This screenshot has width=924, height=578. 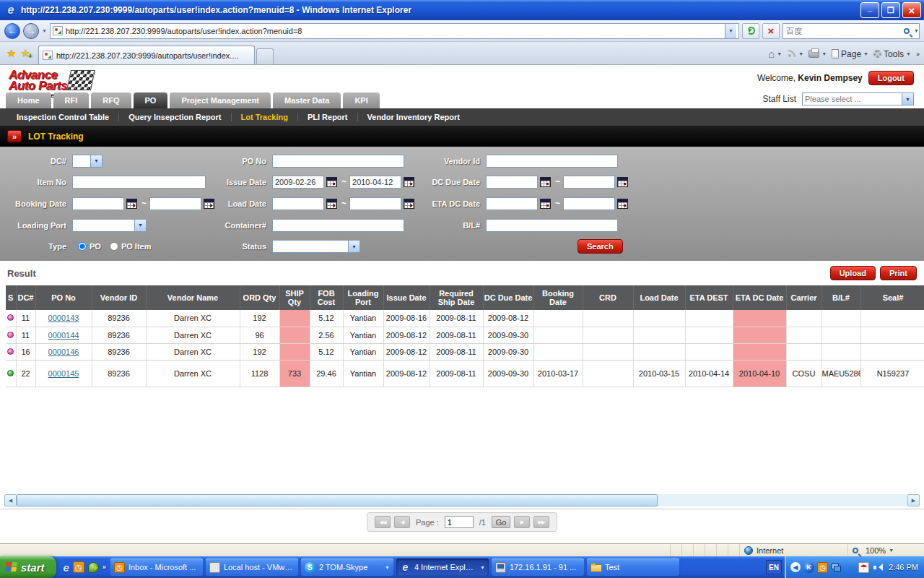 I want to click on minimize-button, so click(x=870, y=10).